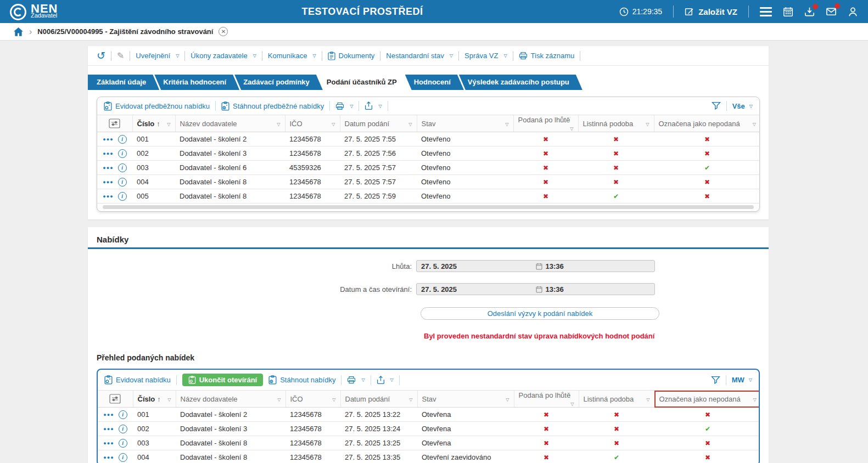 Image resolution: width=868 pixels, height=463 pixels. I want to click on mail-icon, so click(831, 12).